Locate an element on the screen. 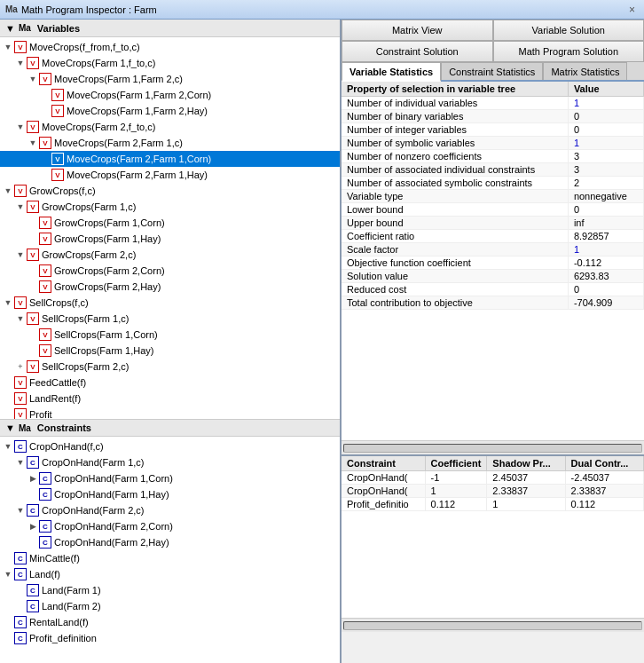 The image size is (644, 663). tree-item-c13: C Profit_definition is located at coordinates (170, 638).